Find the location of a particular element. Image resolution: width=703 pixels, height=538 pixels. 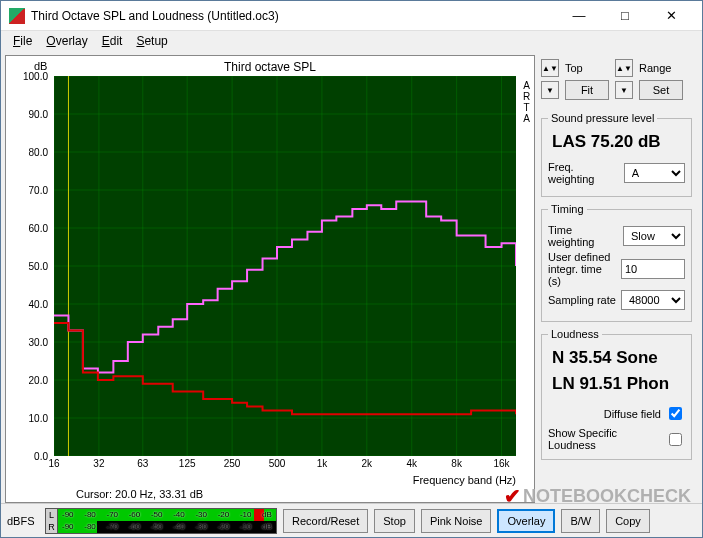

loudness-sone: N 35.54 Sone is located at coordinates (616, 360).